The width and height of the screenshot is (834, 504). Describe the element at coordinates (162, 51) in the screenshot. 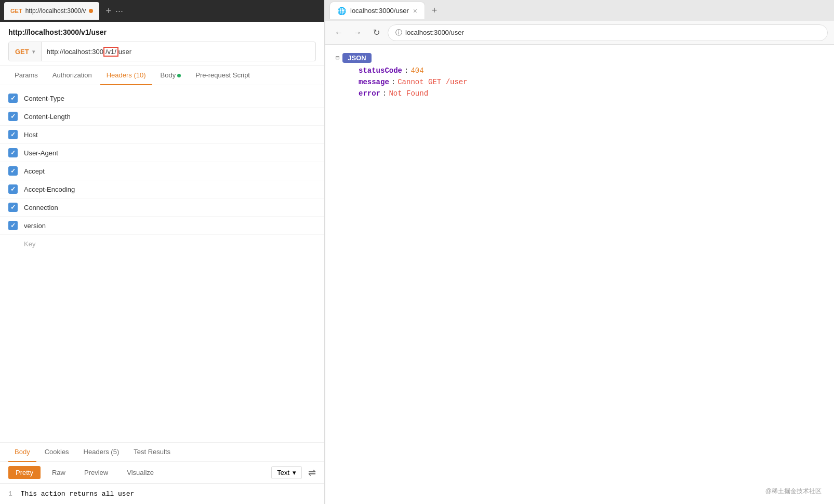

I see `url-bar: GET ▾ http://localhost:300/v1/user` at that location.